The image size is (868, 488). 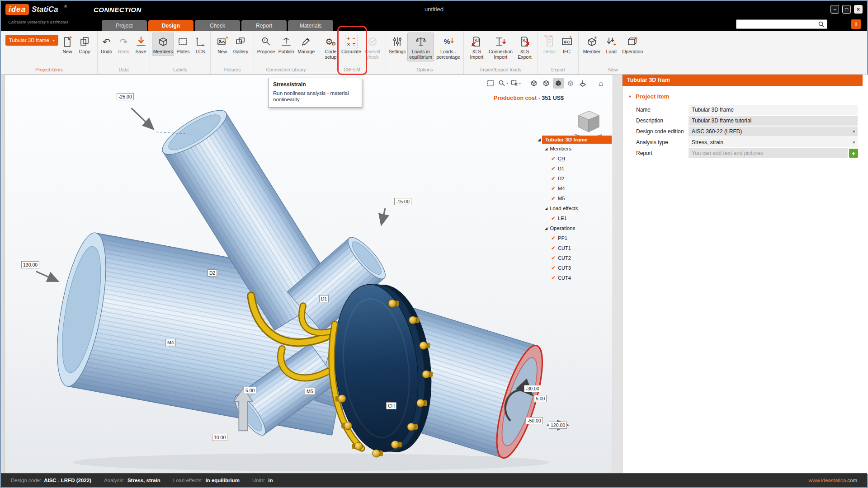 I want to click on member-label: M5, so click(x=310, y=391).